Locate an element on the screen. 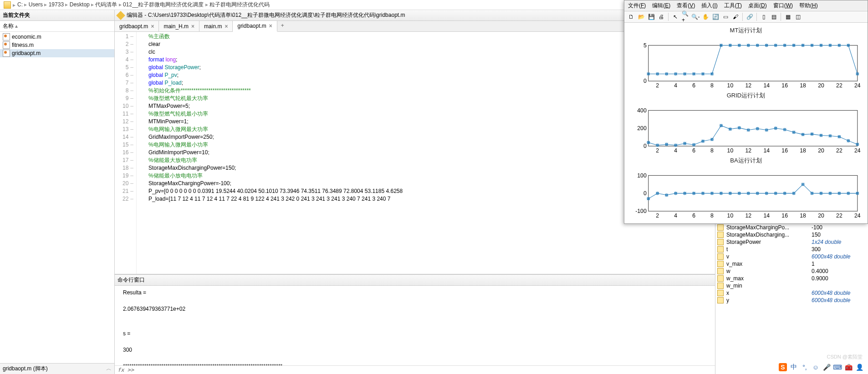  workspace-row: x6000x48 double is located at coordinates (791, 293).